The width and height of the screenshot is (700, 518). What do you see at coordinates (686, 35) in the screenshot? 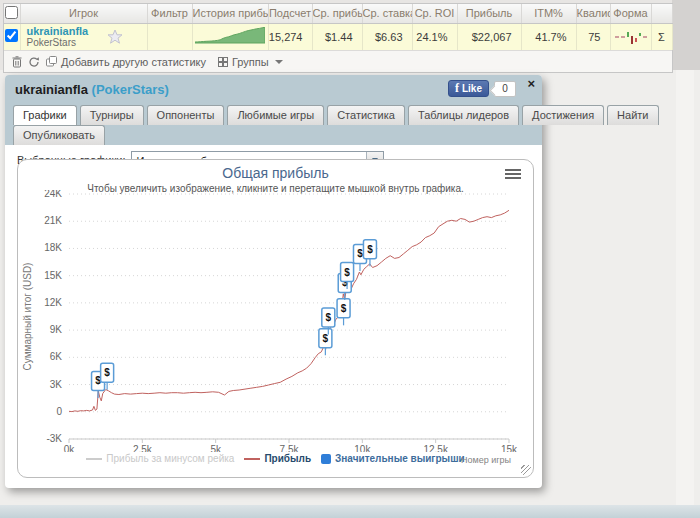
I see `top-right-filler` at bounding box center [686, 35].